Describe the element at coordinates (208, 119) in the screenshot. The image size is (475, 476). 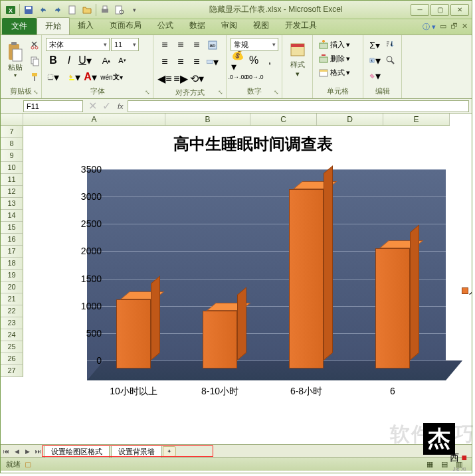
I see `col-header: B` at that location.